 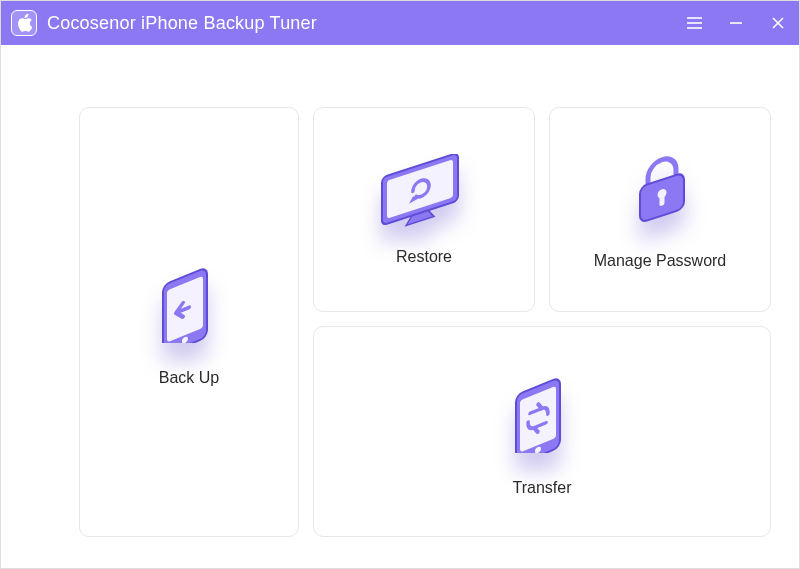 I want to click on restore-icon-wrap, so click(x=424, y=192).